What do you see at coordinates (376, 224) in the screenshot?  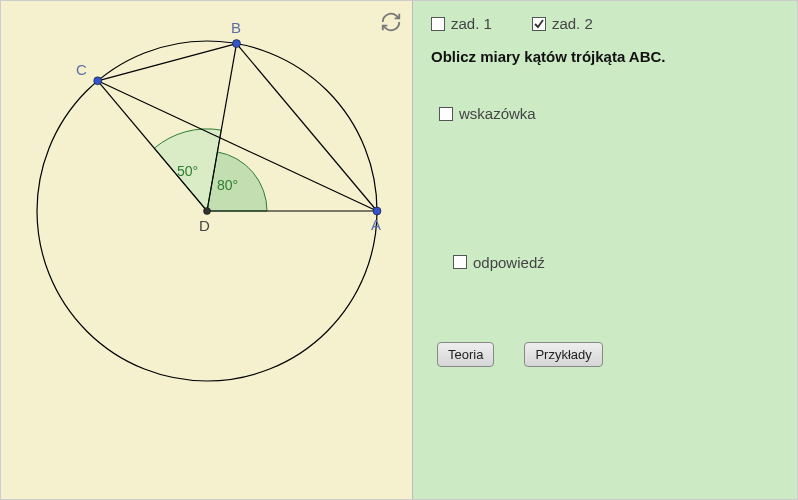 I see `point-label-a: A` at bounding box center [376, 224].